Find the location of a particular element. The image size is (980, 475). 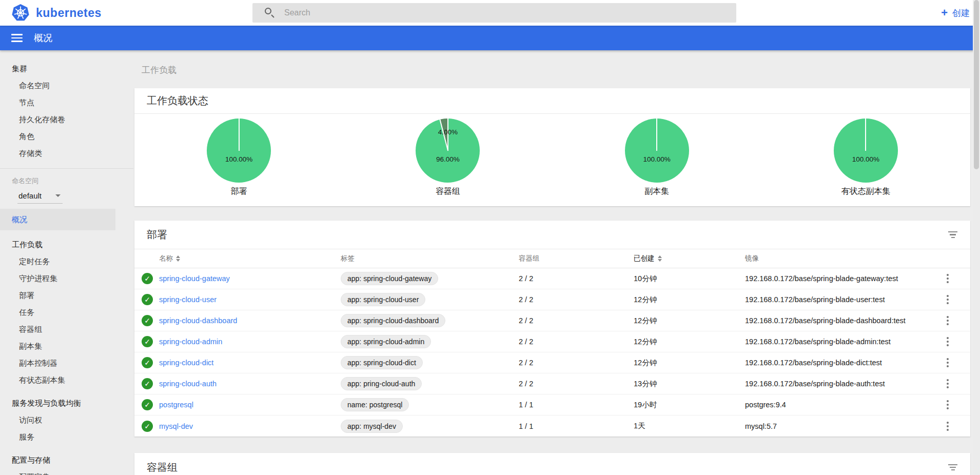

image-cell: 192.168.0.172/base/spring-blade-dict:tes… is located at coordinates (844, 363).